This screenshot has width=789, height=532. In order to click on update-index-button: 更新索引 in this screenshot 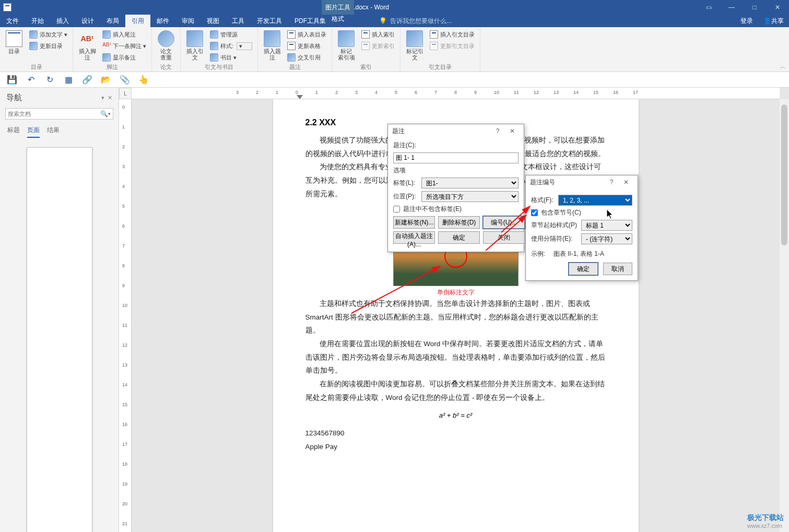, I will do `click(378, 46)`.